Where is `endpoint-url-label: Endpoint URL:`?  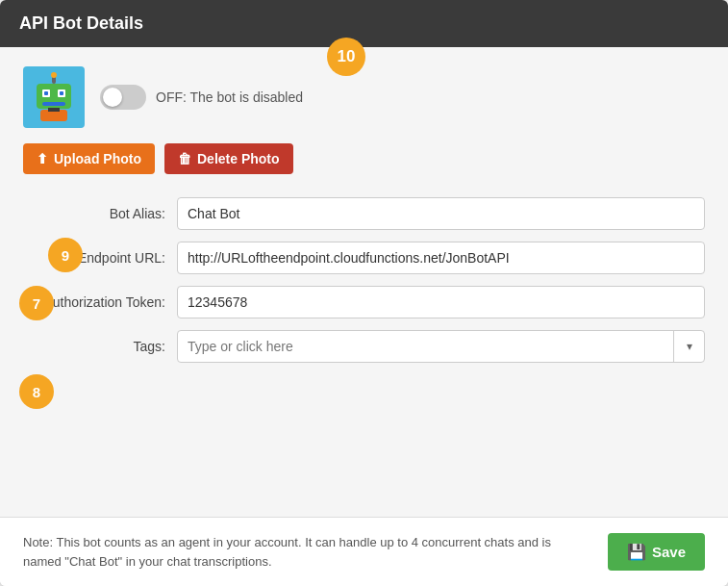
endpoint-url-label: Endpoint URL: is located at coordinates (100, 258).